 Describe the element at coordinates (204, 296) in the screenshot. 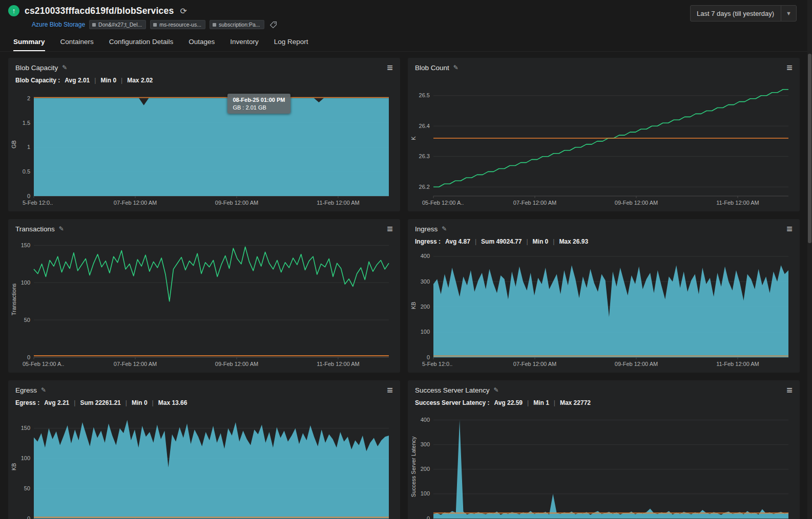

I see `panel-transactions: Transactions ✎ ≡ 05010015005-Feb 12:00 A…` at that location.